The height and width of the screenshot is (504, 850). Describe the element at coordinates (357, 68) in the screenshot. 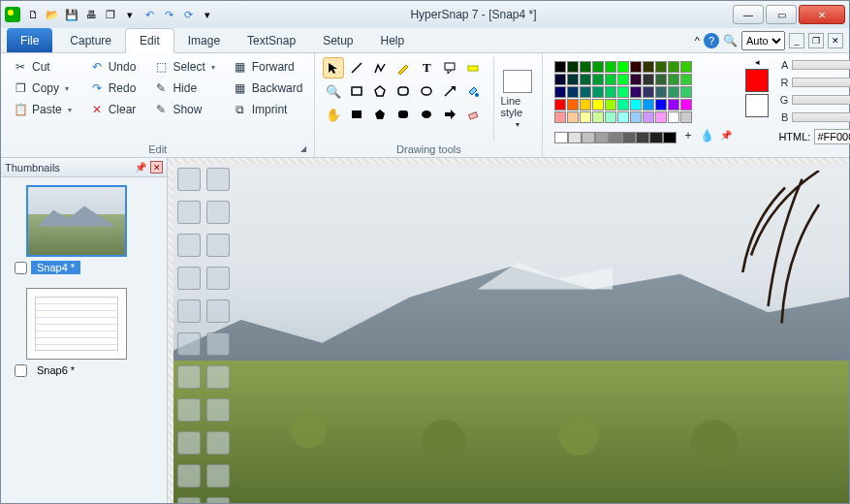

I see `tool-line` at that location.